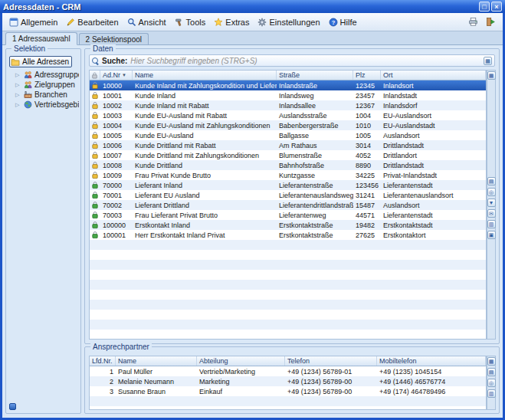 This screenshot has height=420, width=505. I want to click on pencil-icon, so click(71, 22).